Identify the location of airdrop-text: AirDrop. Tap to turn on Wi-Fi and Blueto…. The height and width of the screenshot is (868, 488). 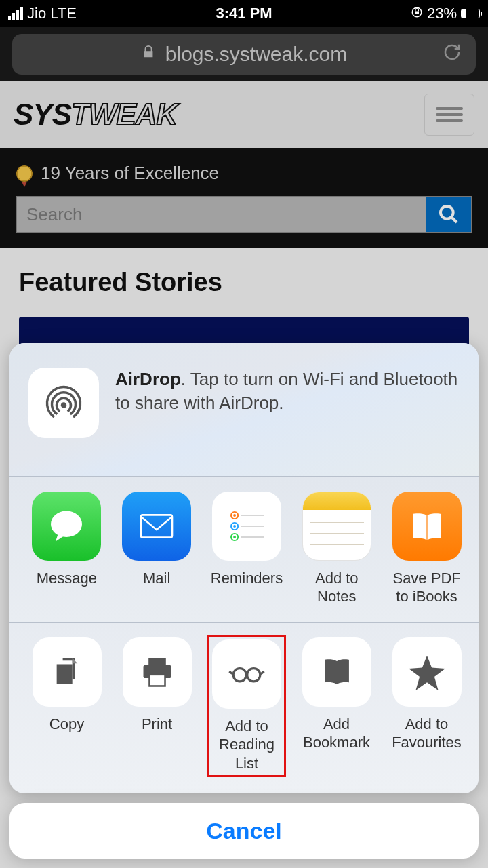
(287, 403).